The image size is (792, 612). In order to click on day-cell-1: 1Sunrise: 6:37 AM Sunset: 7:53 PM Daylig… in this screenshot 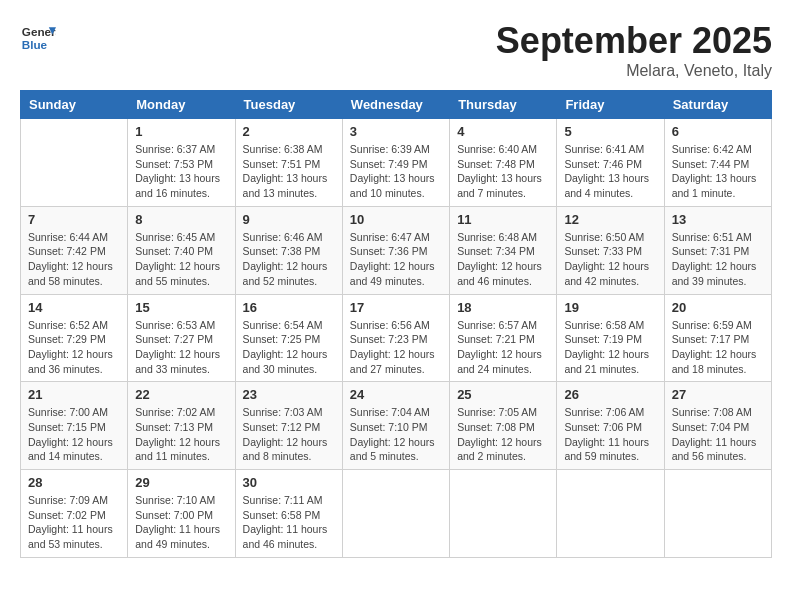, I will do `click(182, 163)`.